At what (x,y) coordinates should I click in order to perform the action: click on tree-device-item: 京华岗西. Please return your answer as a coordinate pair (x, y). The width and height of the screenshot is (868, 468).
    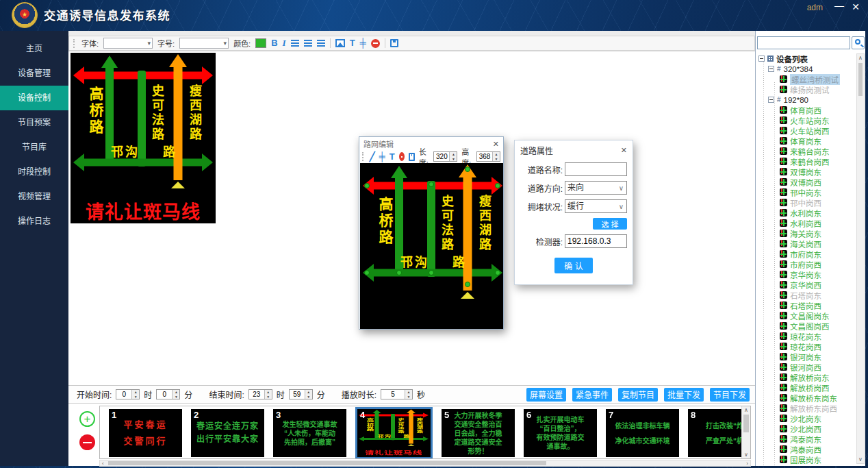
    Looking at the image, I should click on (807, 285).